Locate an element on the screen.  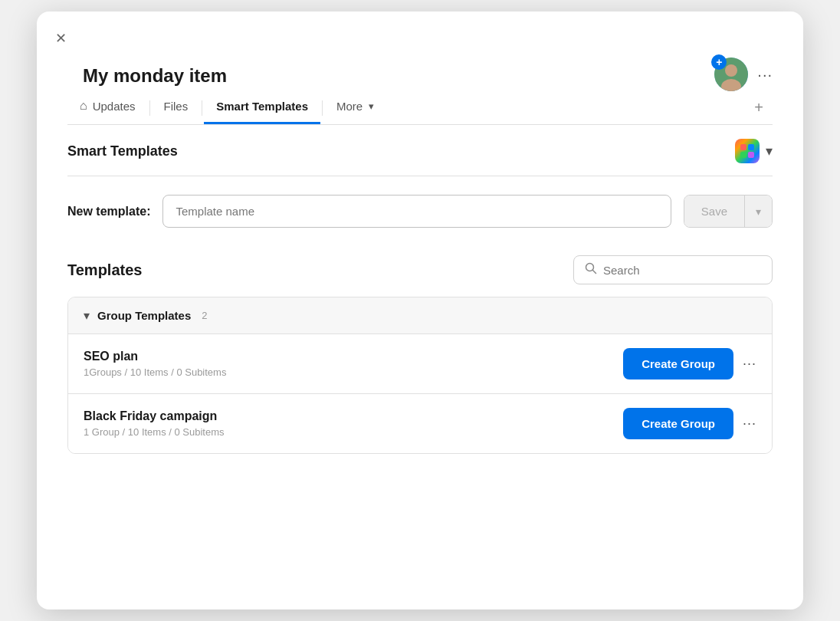
group-name: Group Templates is located at coordinates (144, 316).